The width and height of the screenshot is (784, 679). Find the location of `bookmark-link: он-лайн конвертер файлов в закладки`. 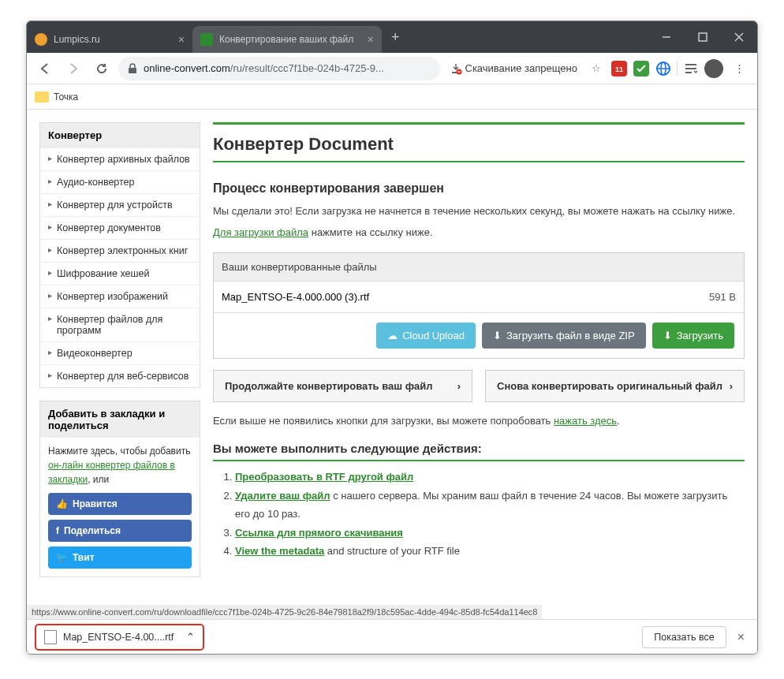

bookmark-link: он-лайн конвертер файлов в закладки is located at coordinates (112, 472).